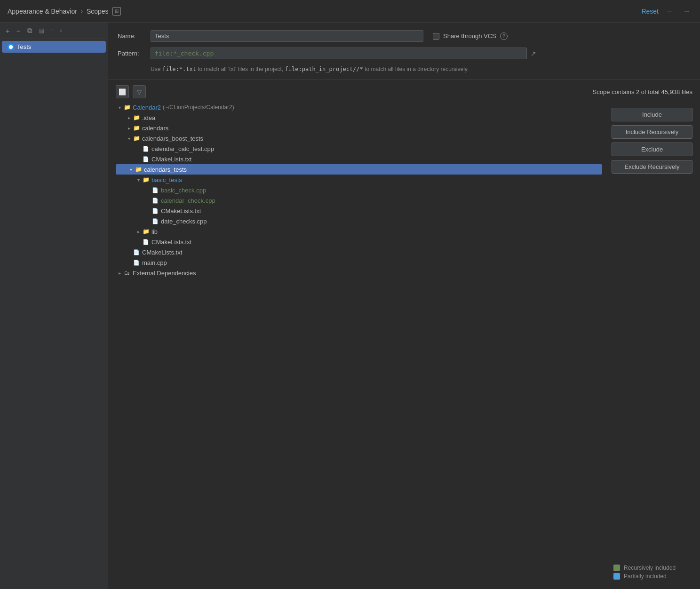  Describe the element at coordinates (436, 36) in the screenshot. I see `vcs-checkbox` at that location.